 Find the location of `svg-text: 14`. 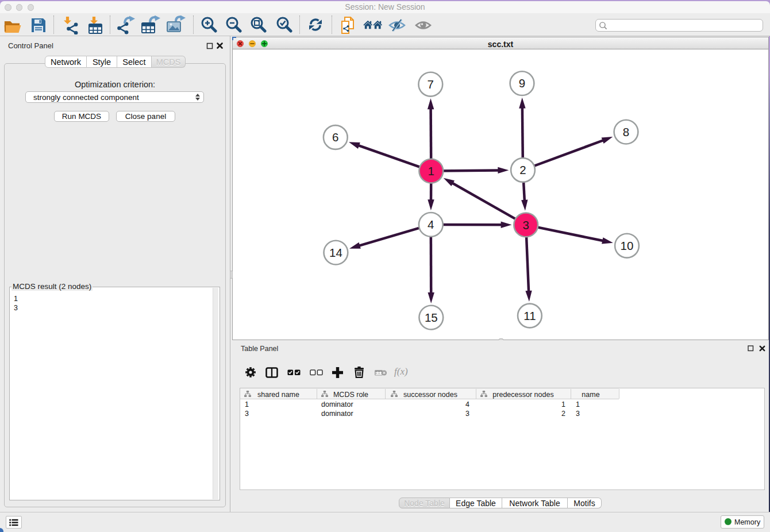

svg-text: 14 is located at coordinates (336, 253).